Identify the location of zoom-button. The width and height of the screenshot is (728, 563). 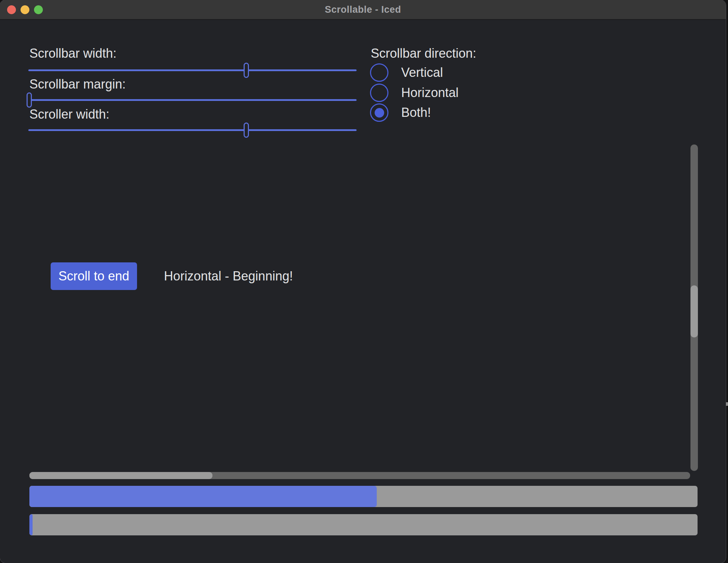
(38, 10).